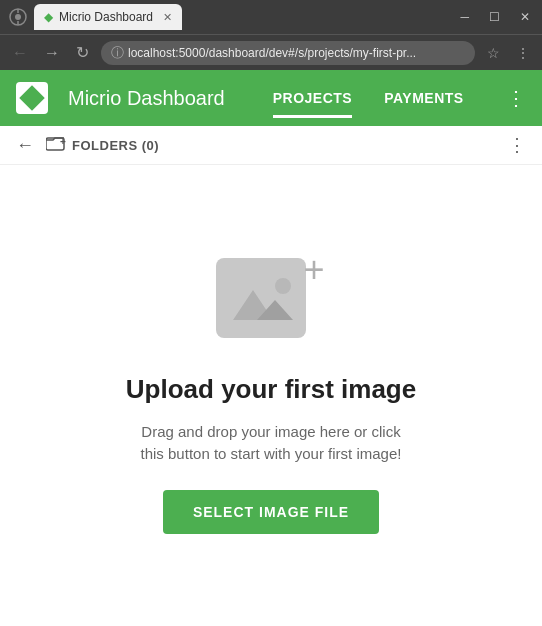  I want to click on content-more-button: ⋮, so click(517, 145).